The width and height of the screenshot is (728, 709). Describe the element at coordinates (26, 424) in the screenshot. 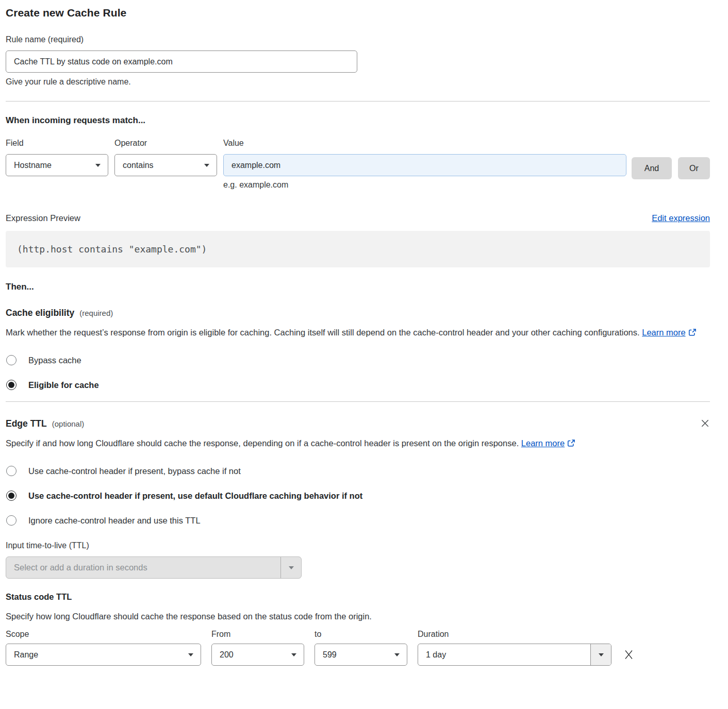

I see `edge-ttl-heading: Edge TTL` at that location.